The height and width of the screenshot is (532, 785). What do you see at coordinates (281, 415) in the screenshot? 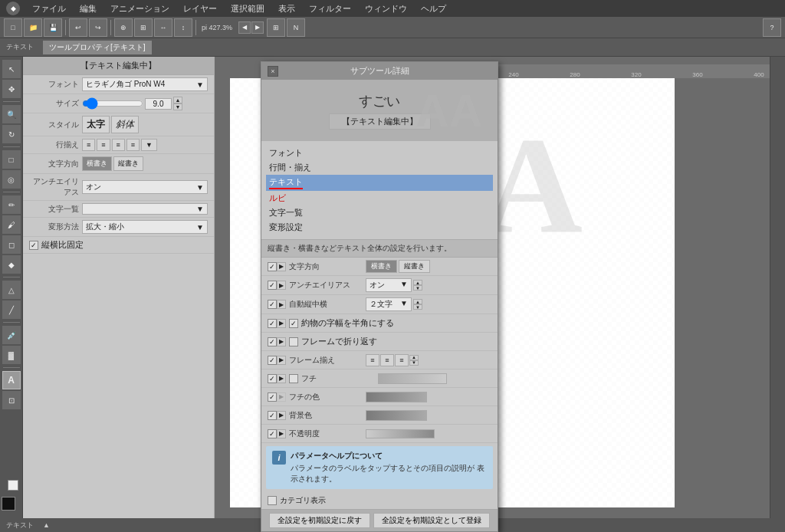
I see `prop-bg-color-expand: ▶` at bounding box center [281, 415].